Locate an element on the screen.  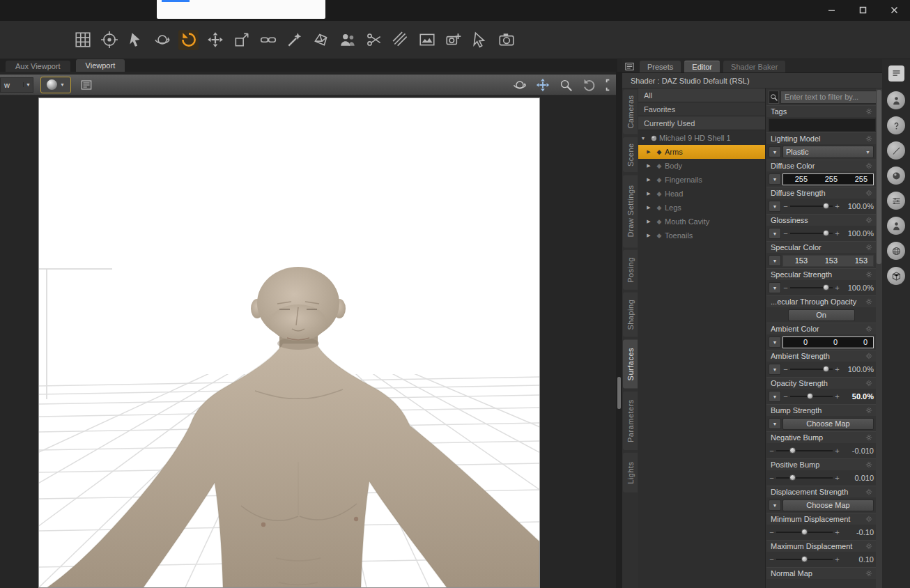
side-tab-lights: Lights is located at coordinates (630, 472).